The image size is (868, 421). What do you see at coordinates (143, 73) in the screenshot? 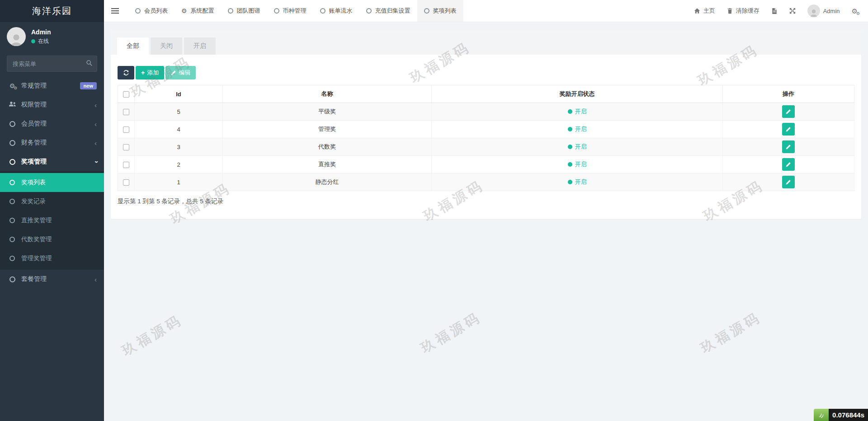
I see `plus-icon: +` at bounding box center [143, 73].